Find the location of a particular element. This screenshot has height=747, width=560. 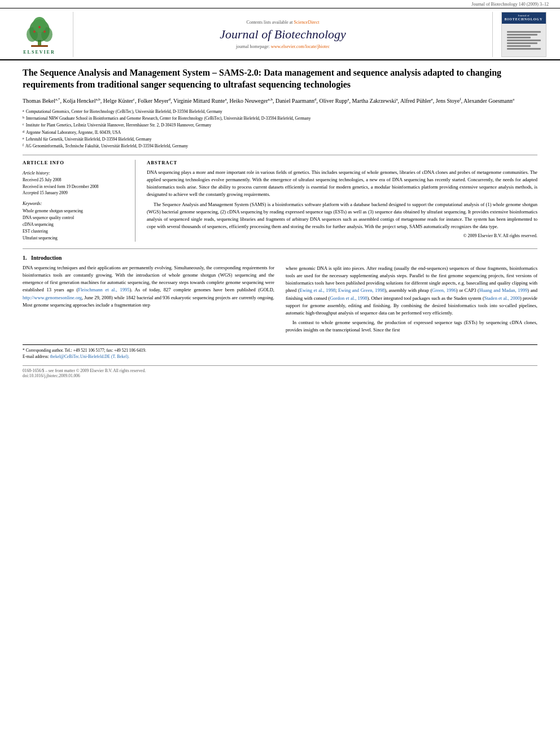

ewing-ref-1: Ewing et al., 1998 is located at coordinates (317, 290).